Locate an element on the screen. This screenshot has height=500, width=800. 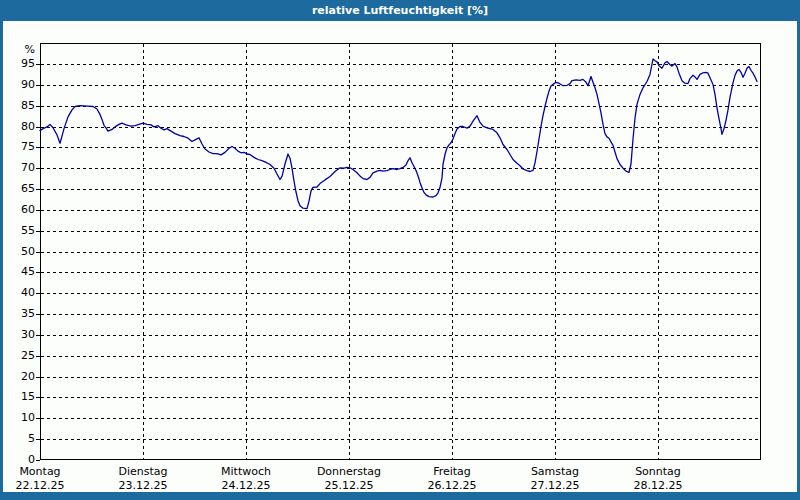
window-title: relative Luftfeuchtigkeit [%] is located at coordinates (400, 10).